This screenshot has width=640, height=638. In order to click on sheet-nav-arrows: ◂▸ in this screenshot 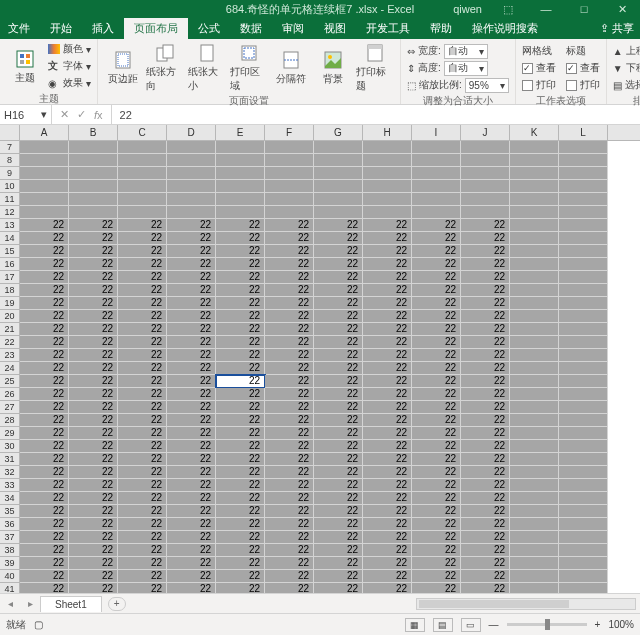, I will do `click(20, 604)`.